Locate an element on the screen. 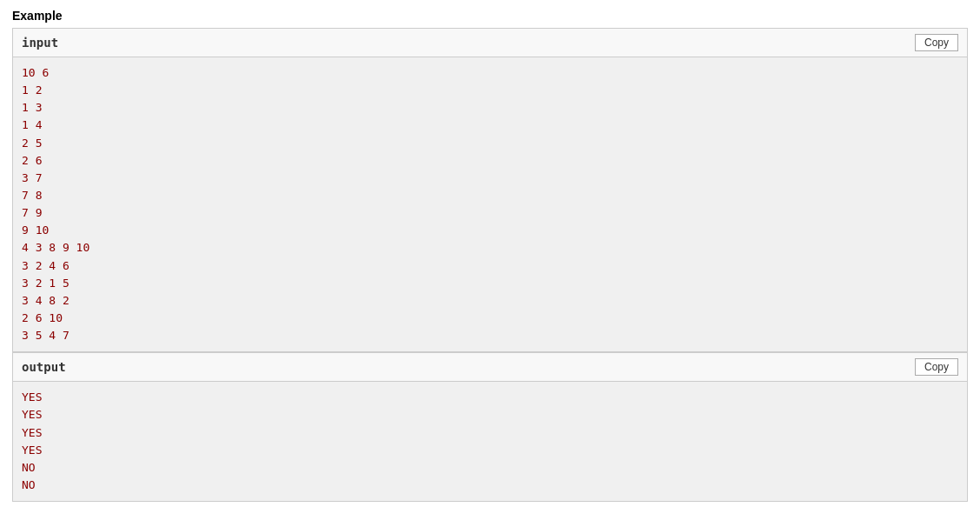  input-line: 10 6 is located at coordinates (490, 73).